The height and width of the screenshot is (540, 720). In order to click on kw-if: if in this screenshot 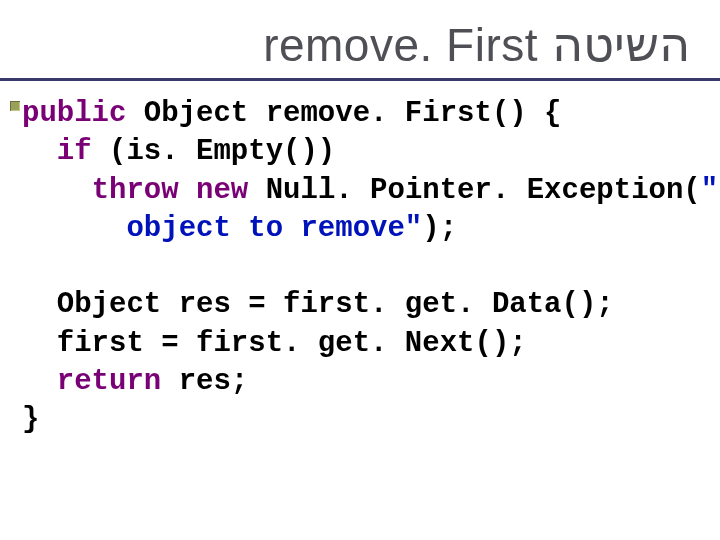, I will do `click(74, 152)`.